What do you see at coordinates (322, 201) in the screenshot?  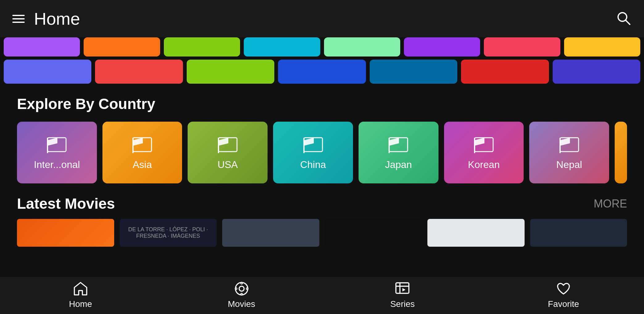 I see `latest-movies-section: Latest Movies MORE` at bounding box center [322, 201].